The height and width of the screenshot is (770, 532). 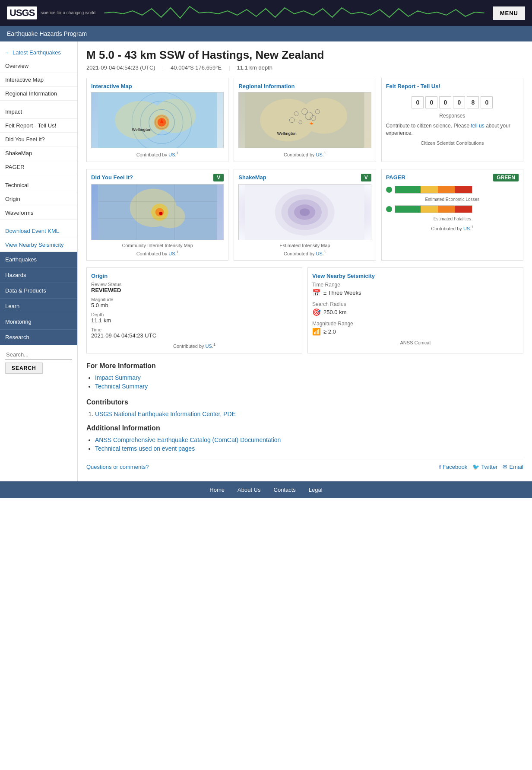 What do you see at coordinates (39, 355) in the screenshot?
I see `search-input` at bounding box center [39, 355].